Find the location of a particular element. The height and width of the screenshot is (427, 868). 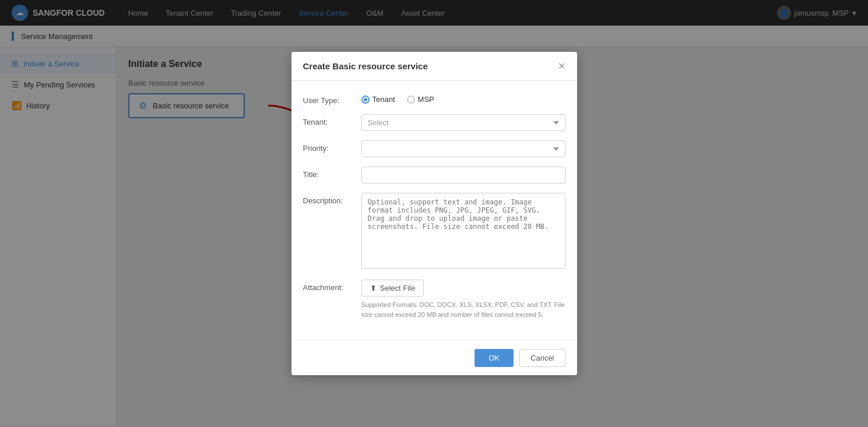

priority-select is located at coordinates (463, 149).